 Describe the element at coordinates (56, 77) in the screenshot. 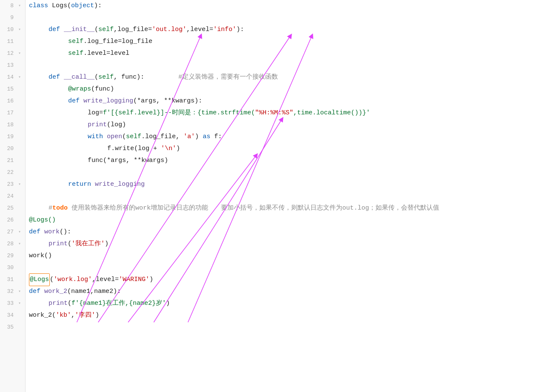

I see `keyword-def-14: def` at that location.